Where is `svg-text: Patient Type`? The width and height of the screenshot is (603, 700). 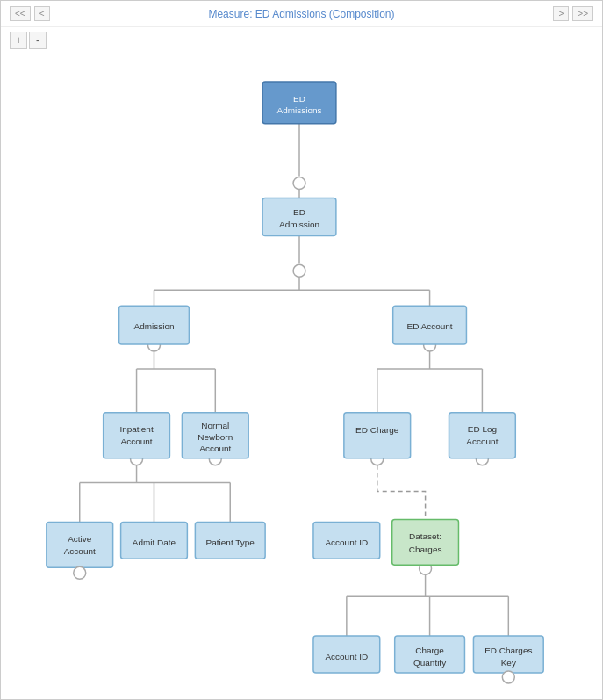 svg-text: Patient Type is located at coordinates (231, 543).